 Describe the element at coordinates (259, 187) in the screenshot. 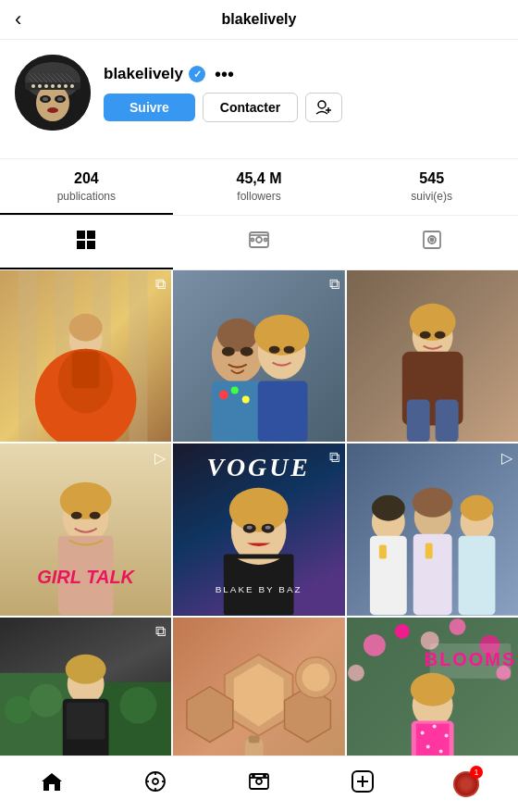

I see `stats-row: 204 publications 45,4 M followers 545 su…` at that location.